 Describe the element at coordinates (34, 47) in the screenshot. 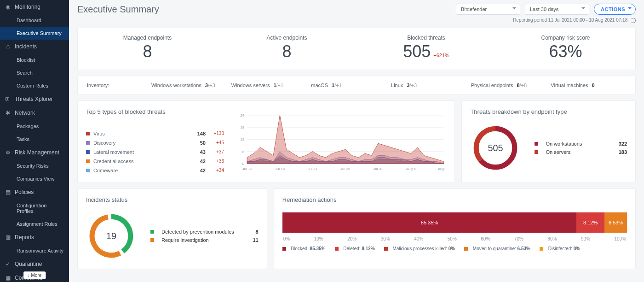

I see `sidebar-item-incidents: ⚠Incidents` at that location.